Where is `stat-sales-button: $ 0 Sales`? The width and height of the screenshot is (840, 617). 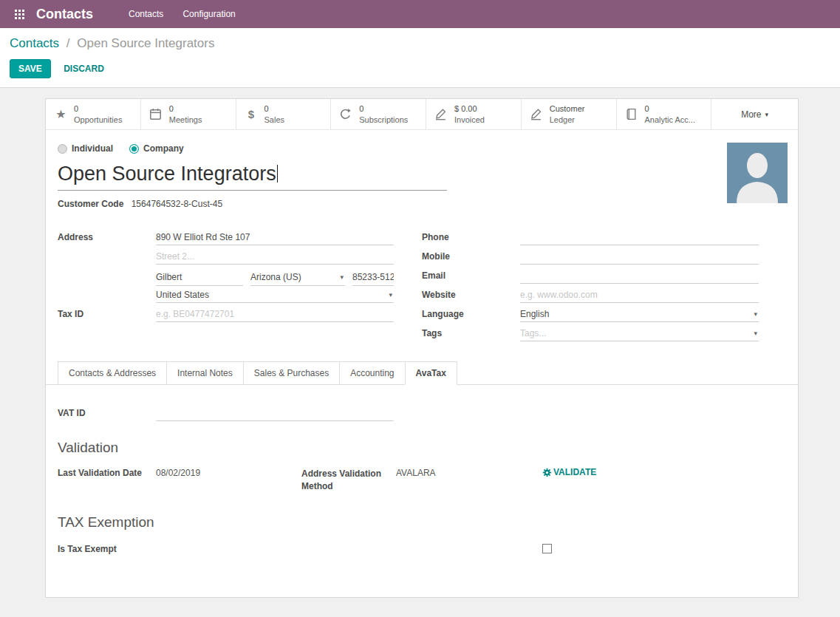
stat-sales-button: $ 0 Sales is located at coordinates (284, 114).